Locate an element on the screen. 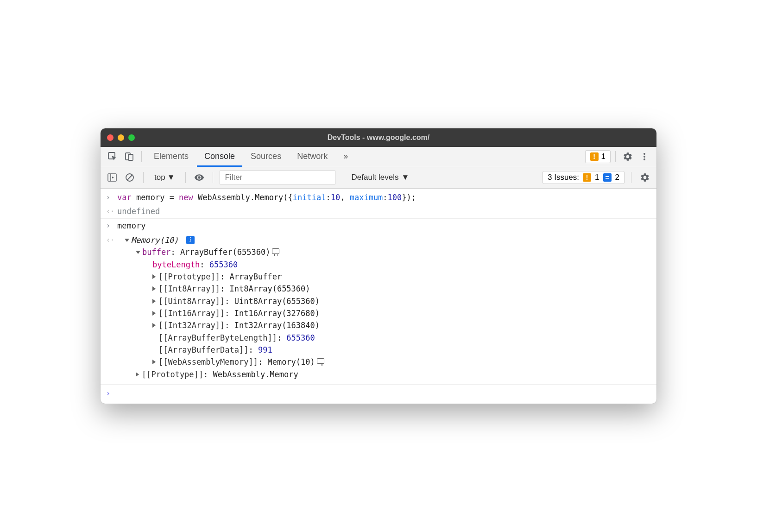 The height and width of the screenshot is (532, 757). issues-badge: 3 Issues: ! 1 = 2 is located at coordinates (584, 177).